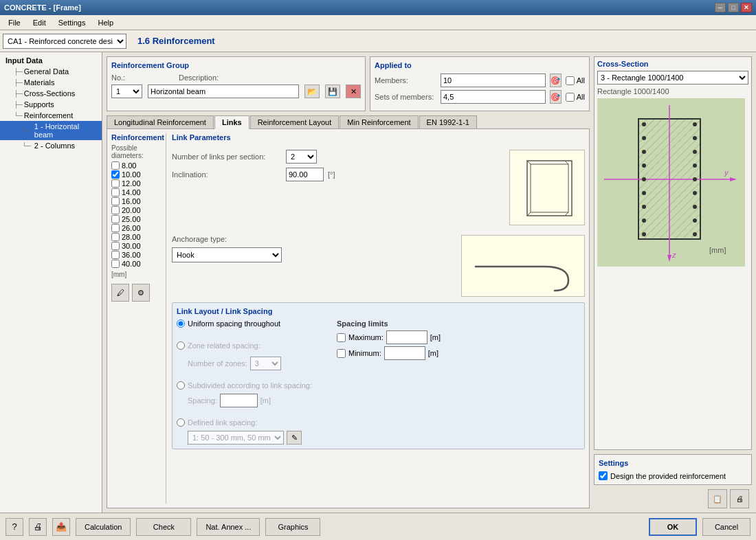  What do you see at coordinates (245, 438) in the screenshot?
I see `defined-value-row: 1: 50 - 300 mm, 50 mm ✎` at bounding box center [245, 438].